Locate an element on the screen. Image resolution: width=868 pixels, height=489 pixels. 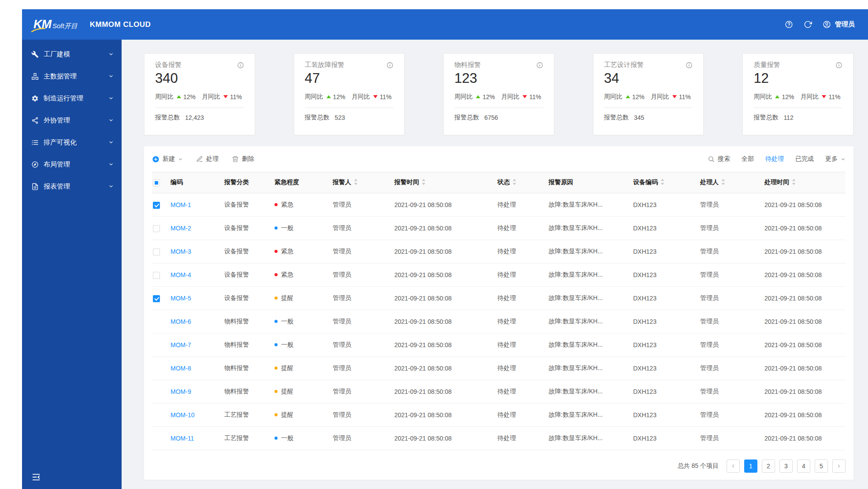
alarm-code-link: MOM-8 is located at coordinates (181, 368).